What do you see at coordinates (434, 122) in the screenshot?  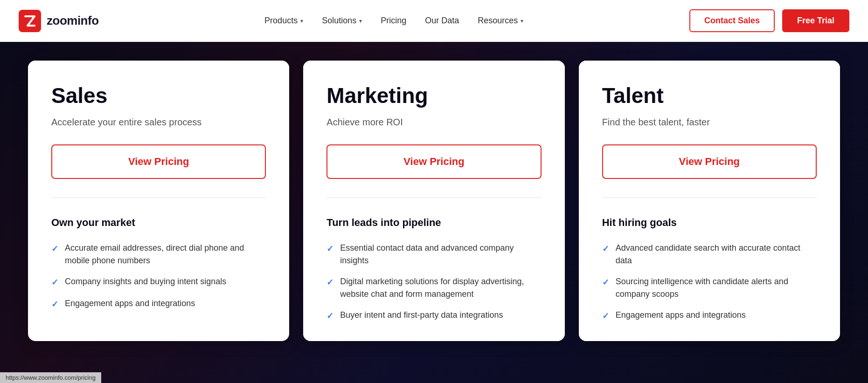 I see `marketing-card-subtitle: Achieve more ROI` at bounding box center [434, 122].